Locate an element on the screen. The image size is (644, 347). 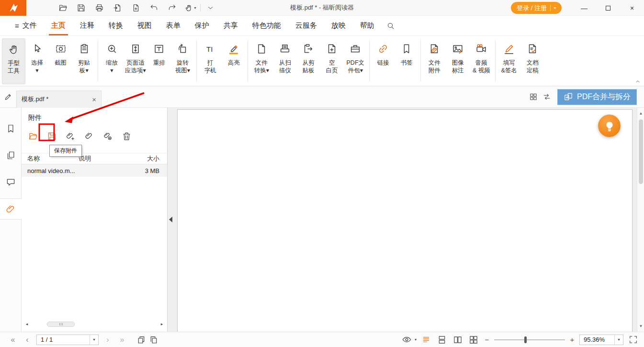
menu-tab-1: 主页 is located at coordinates (58, 26).